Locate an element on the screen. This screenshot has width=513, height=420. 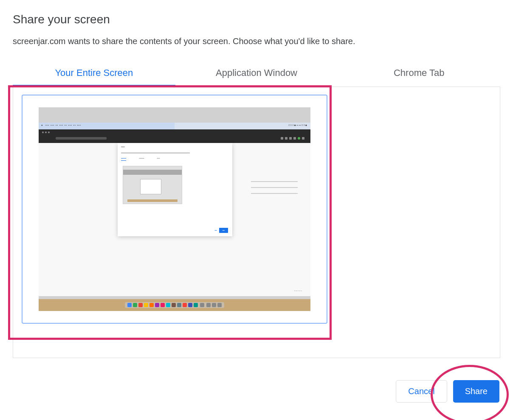
share-button: Share is located at coordinates (476, 391).